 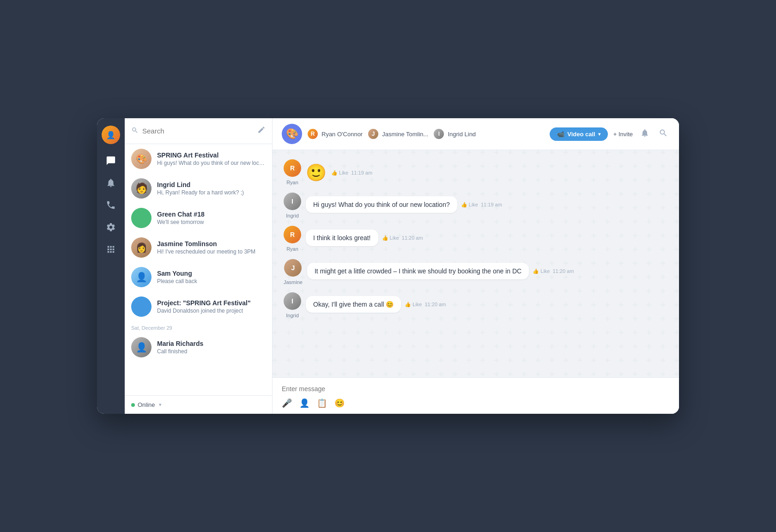 I want to click on video-icon: 📹, so click(x=561, y=134).